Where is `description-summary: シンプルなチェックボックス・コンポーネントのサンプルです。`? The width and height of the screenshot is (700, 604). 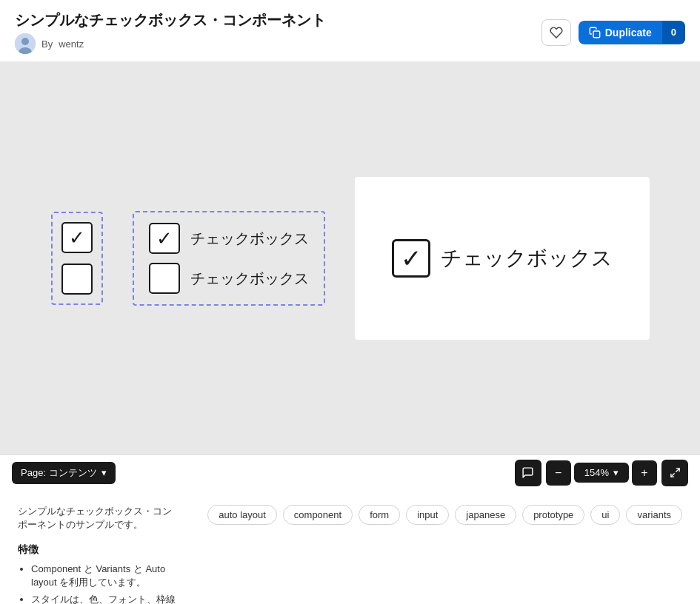
description-summary: シンプルなチェックボックス・コンポーネントのサンプルです。 is located at coordinates (98, 518).